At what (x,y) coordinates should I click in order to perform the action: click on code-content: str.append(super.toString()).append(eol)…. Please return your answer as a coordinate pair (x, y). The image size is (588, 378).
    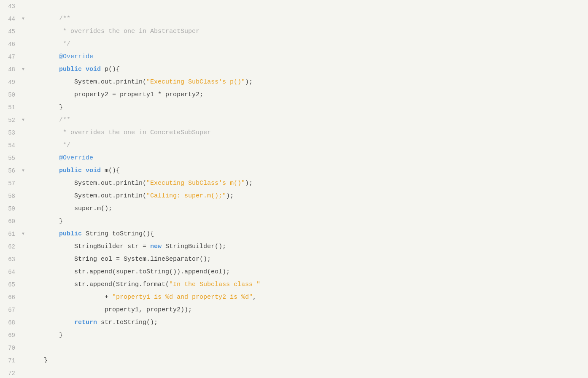
    Looking at the image, I should click on (308, 272).